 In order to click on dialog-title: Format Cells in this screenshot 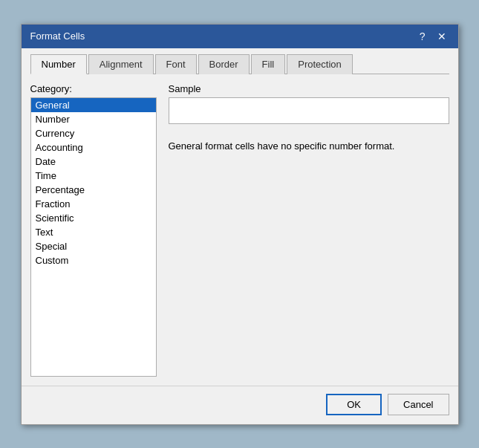, I will do `click(58, 36)`.